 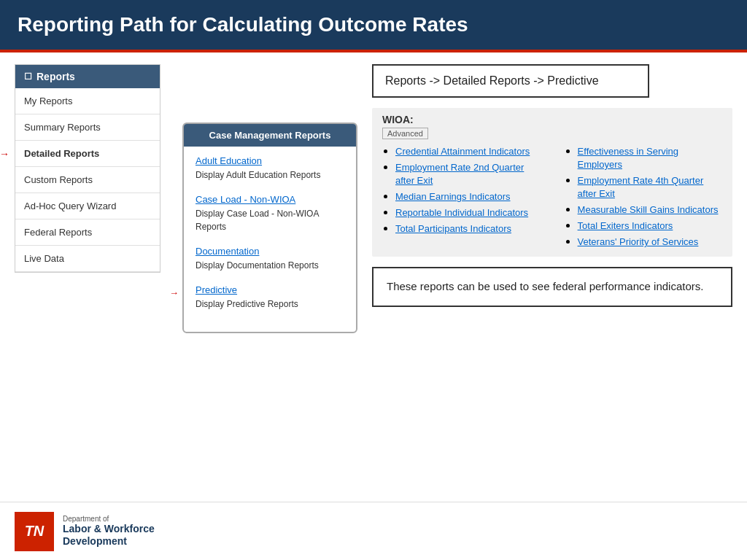 I want to click on wioa-list-2: Effectiveness in Serving Employers Emplo…, so click(x=643, y=198).